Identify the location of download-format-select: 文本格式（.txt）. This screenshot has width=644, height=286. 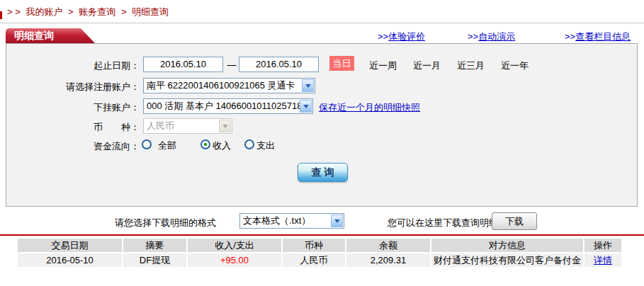
(292, 221).